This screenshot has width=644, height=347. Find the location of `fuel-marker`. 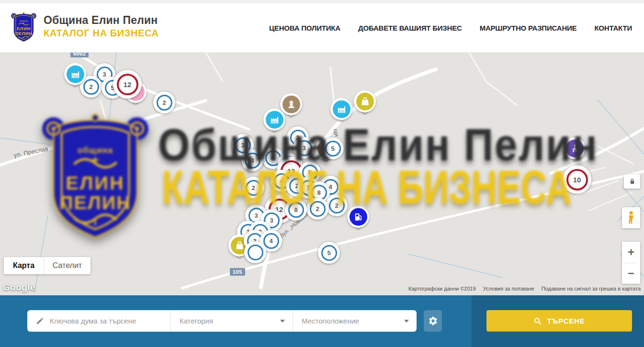

fuel-marker is located at coordinates (358, 217).